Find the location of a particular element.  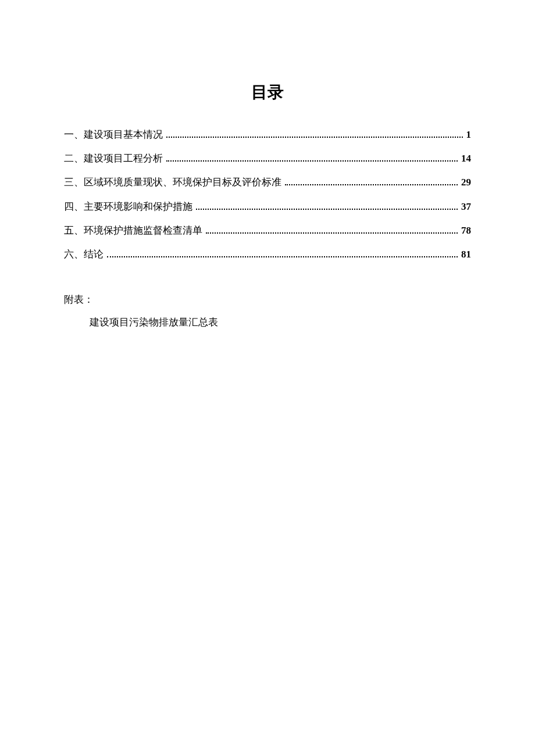

toc-entry-page: 81 is located at coordinates (466, 255).